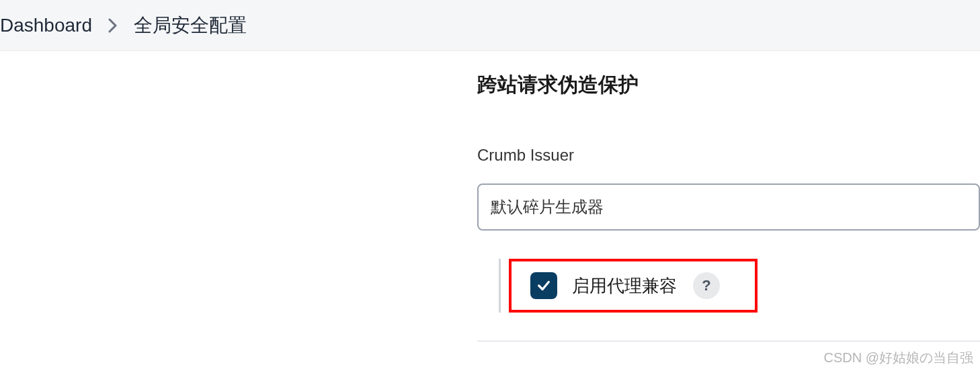 The image size is (980, 371). What do you see at coordinates (490, 26) in the screenshot?
I see `breadcrumb: Dashboard 全局安全配置` at bounding box center [490, 26].